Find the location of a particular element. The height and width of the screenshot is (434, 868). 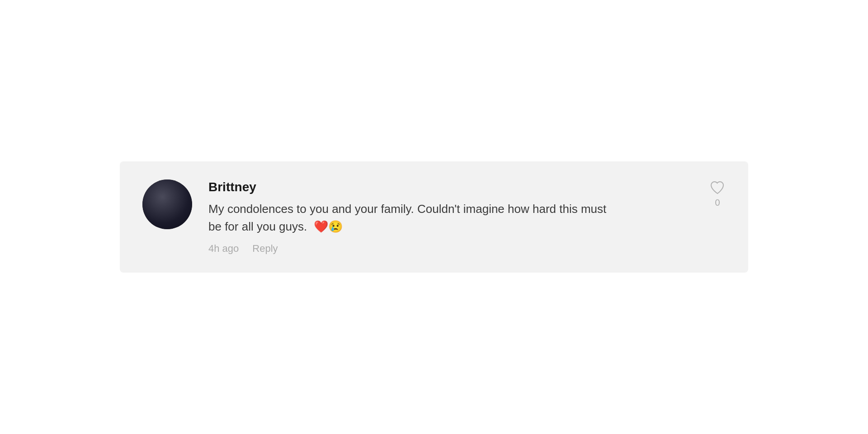

comment-text-content: My condolences to you and your family. C… is located at coordinates (407, 218).